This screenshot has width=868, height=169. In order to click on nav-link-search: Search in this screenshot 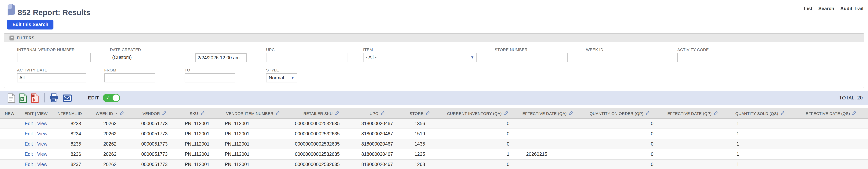, I will do `click(826, 9)`.